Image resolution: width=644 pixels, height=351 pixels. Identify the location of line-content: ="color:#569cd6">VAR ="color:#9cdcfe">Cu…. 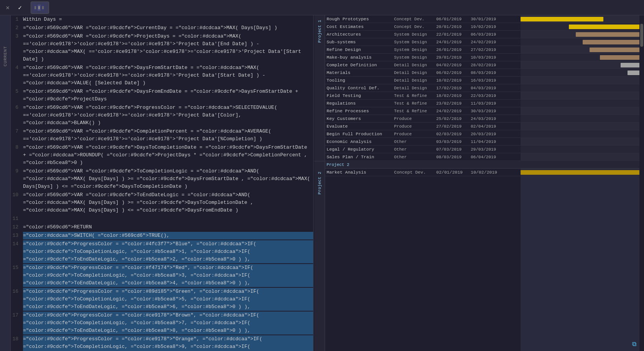
(168, 28).